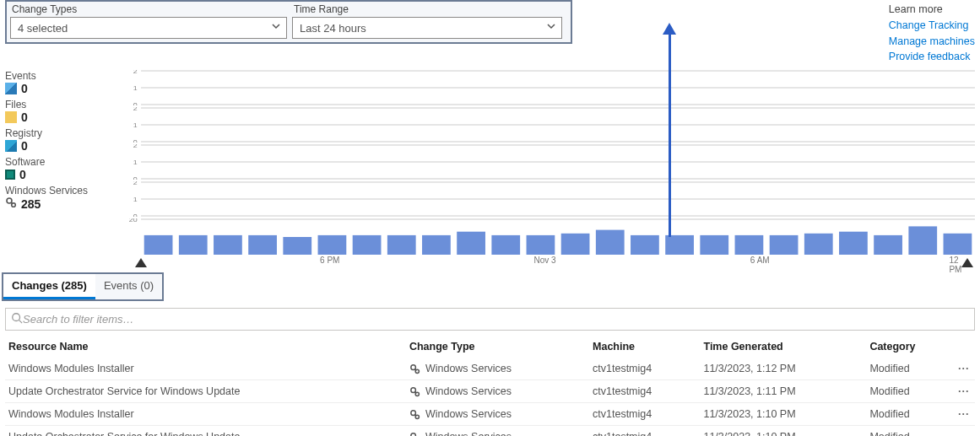 The height and width of the screenshot is (436, 980). I want to click on services-icon, so click(11, 204).